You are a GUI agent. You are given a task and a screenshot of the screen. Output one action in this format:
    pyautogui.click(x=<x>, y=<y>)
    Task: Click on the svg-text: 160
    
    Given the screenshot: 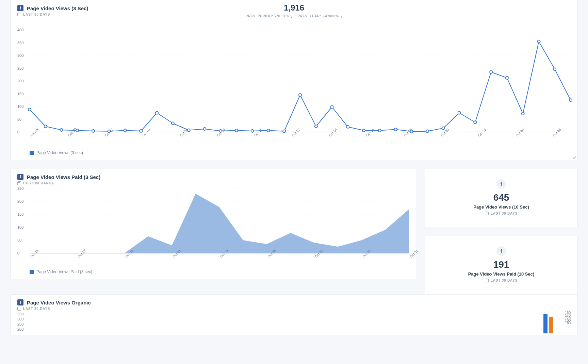 What is the action you would take?
    pyautogui.click(x=568, y=313)
    